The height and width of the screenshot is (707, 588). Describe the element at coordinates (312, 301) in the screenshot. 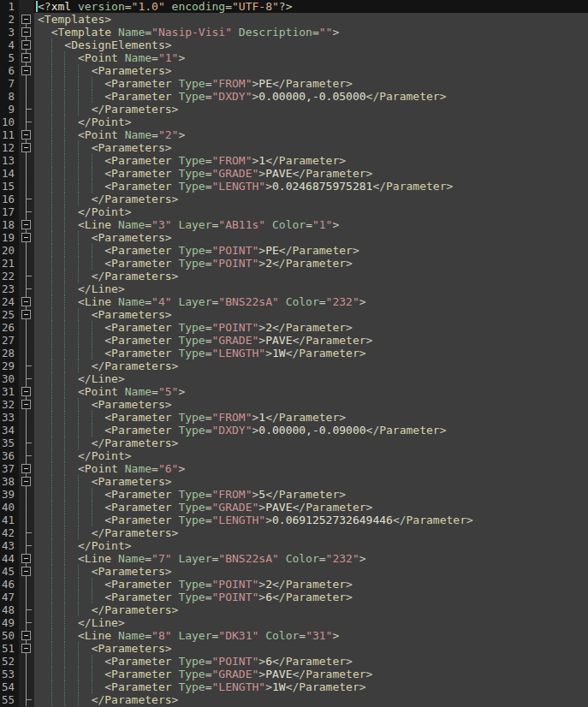

I see `code-text: <Line Name="4" Layer="BNS22sA" Color="23…` at that location.